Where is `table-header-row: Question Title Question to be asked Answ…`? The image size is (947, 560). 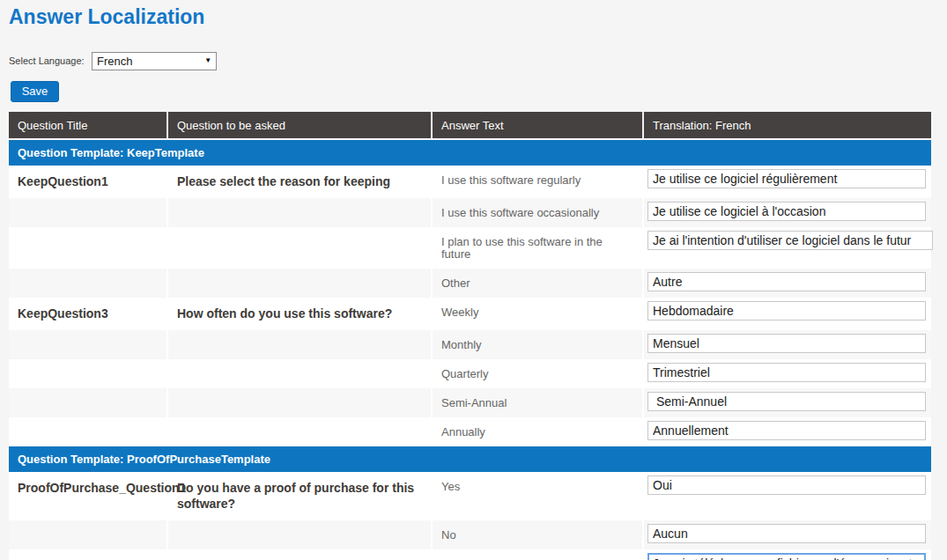
table-header-row: Question Title Question to be asked Answ… is located at coordinates (470, 125).